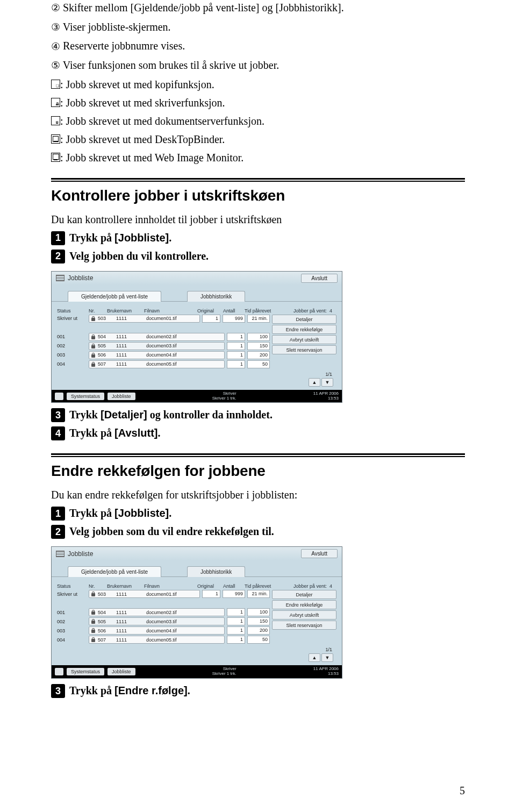 The width and height of the screenshot is (516, 812). What do you see at coordinates (56, 47) in the screenshot?
I see `circled-4-icon: ④` at bounding box center [56, 47].